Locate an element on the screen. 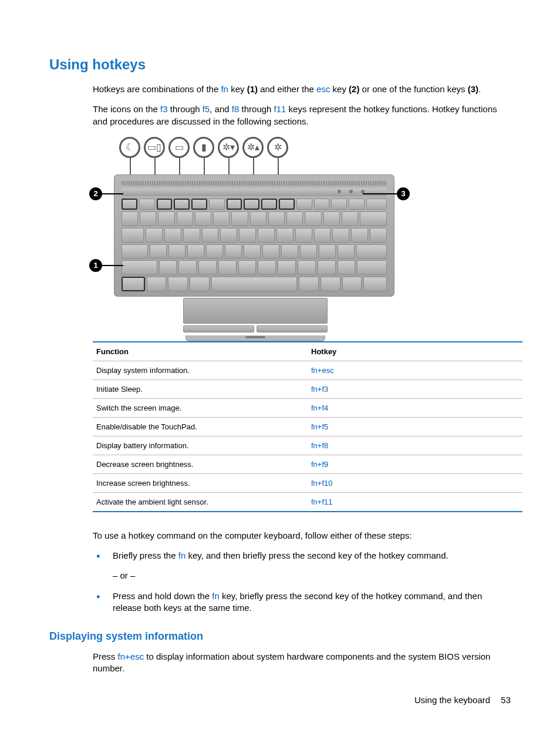 The height and width of the screenshot is (746, 560). text: The icons on the is located at coordinates (127, 109).